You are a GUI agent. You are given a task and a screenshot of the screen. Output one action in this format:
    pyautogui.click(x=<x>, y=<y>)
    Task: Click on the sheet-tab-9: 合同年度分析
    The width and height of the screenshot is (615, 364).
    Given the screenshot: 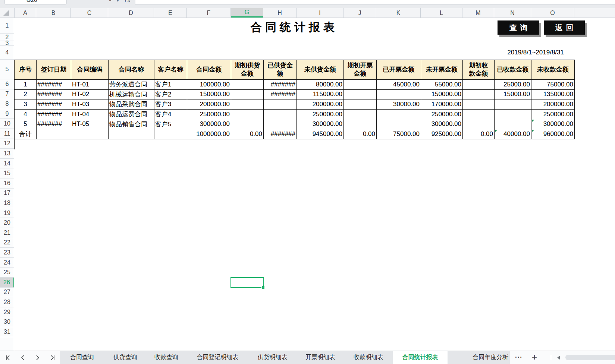 What is the action you would take?
    pyautogui.click(x=479, y=358)
    